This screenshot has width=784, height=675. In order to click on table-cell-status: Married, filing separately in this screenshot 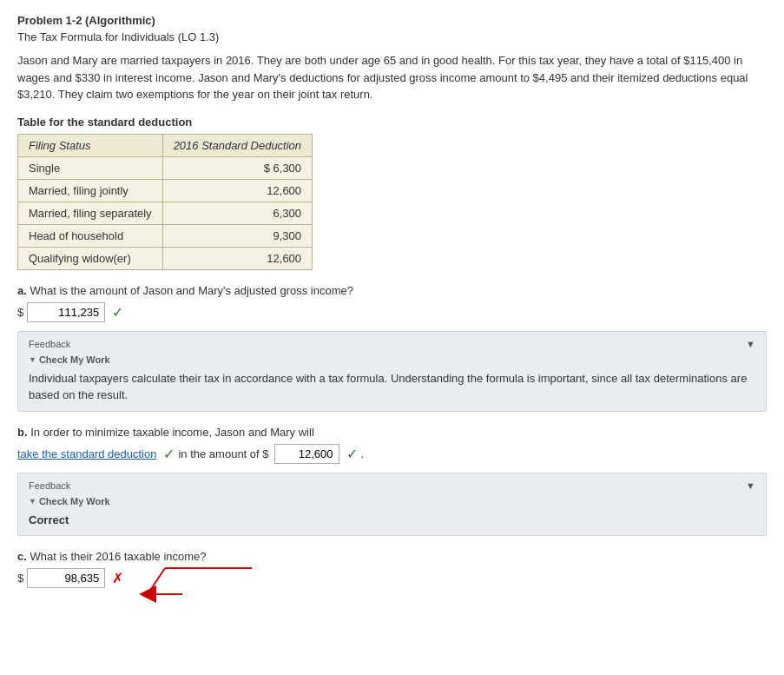, I will do `click(90, 213)`.